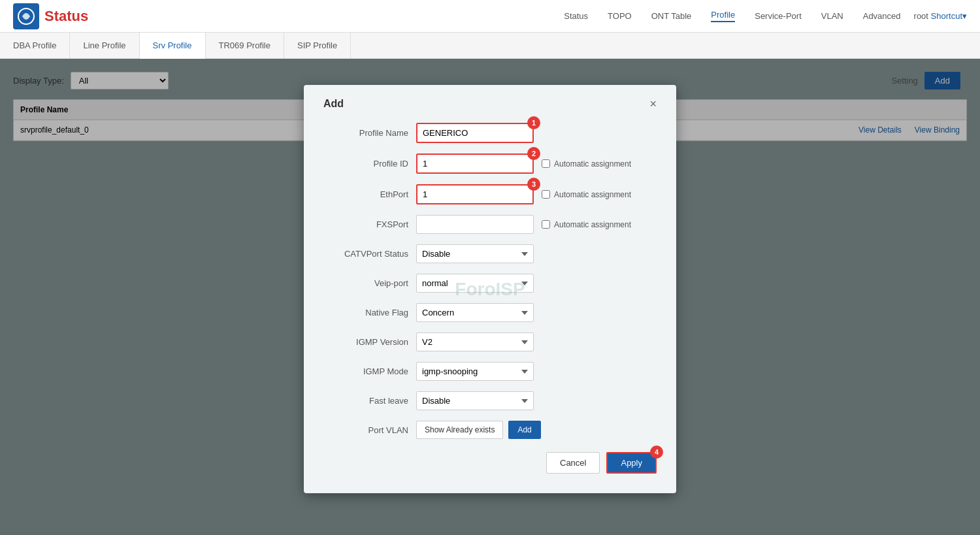  Describe the element at coordinates (921, 16) in the screenshot. I see `nav-user: root` at that location.